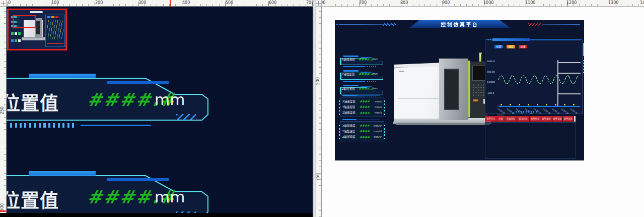  I want to click on header-hatch-right, so click(535, 24).